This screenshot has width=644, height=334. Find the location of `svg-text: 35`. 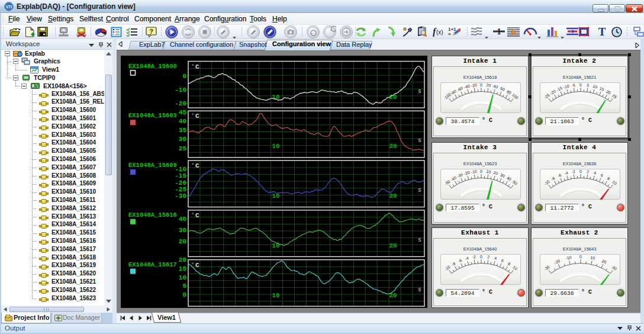

svg-text: 35 is located at coordinates (183, 130).